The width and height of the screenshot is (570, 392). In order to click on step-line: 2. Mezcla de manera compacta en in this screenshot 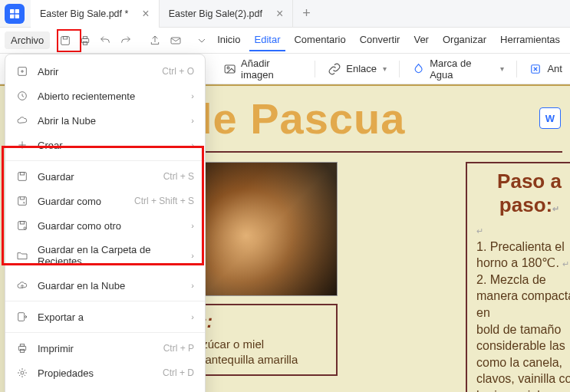, I will do `click(523, 296)`.